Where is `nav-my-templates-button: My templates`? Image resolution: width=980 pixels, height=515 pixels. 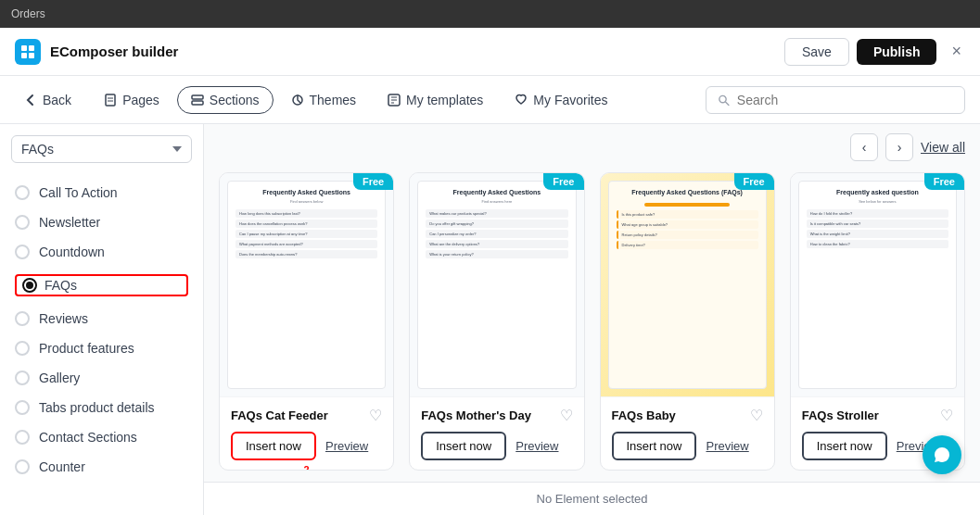 nav-my-templates-button: My templates is located at coordinates (436, 100).